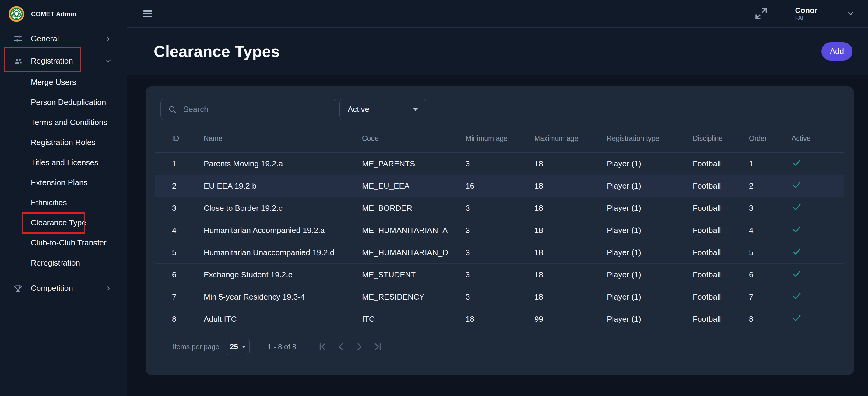  What do you see at coordinates (63, 82) in the screenshot?
I see `sidebar-item-merge-users: Merge Users` at bounding box center [63, 82].